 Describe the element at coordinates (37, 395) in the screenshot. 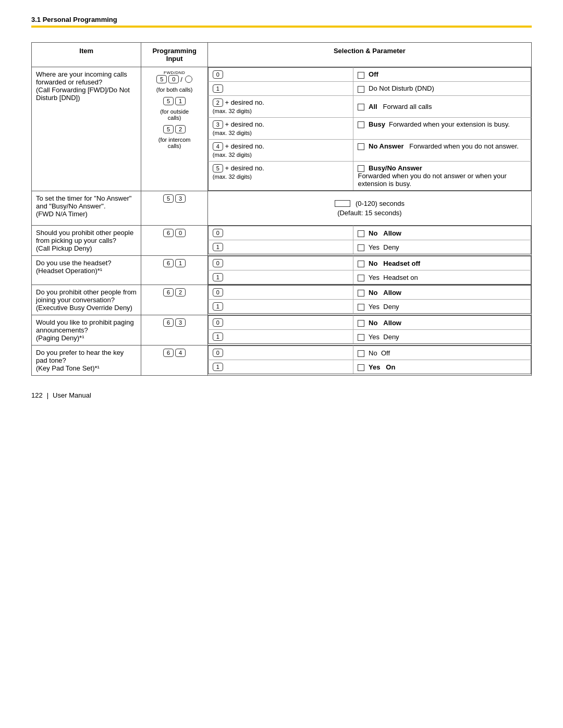

I see `page-number: 122` at that location.